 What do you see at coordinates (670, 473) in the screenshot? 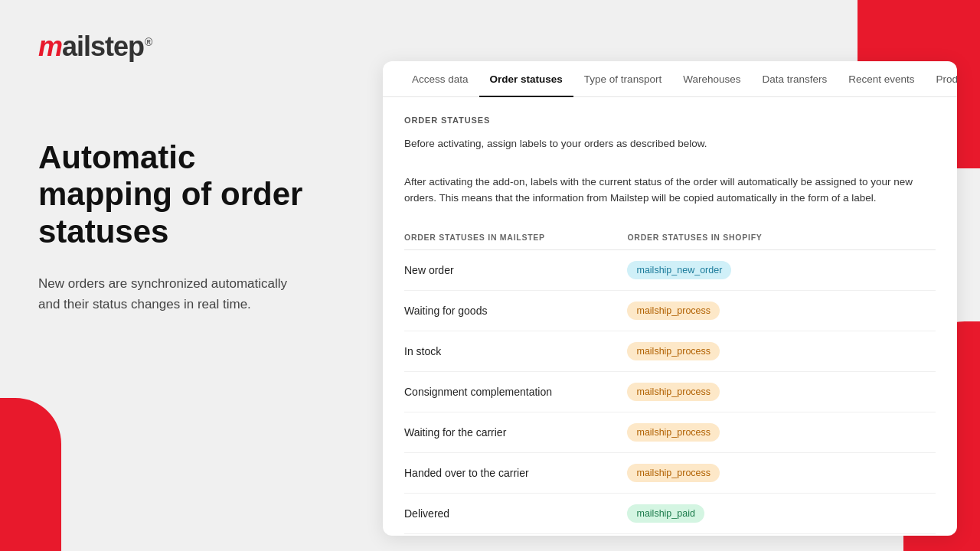
I see `table-row: Handed over to the carriermailship_proce…` at bounding box center [670, 473].